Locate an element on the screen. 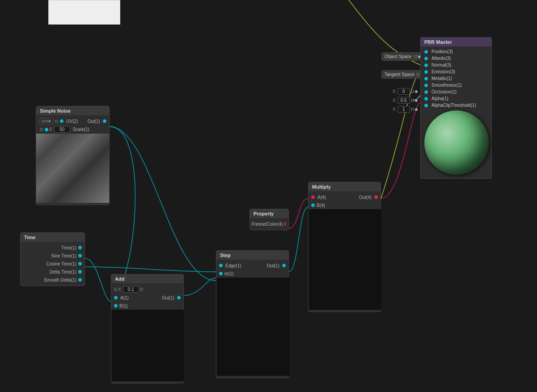  x0-node: X is located at coordinates (405, 91).